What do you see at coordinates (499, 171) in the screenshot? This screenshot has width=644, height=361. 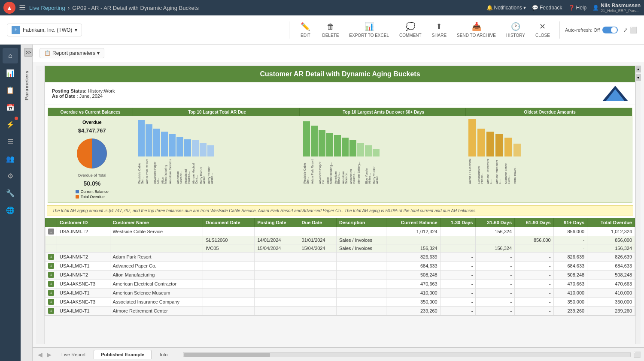 I see `ybar-label-4: Atmore retirement C...` at bounding box center [499, 171].